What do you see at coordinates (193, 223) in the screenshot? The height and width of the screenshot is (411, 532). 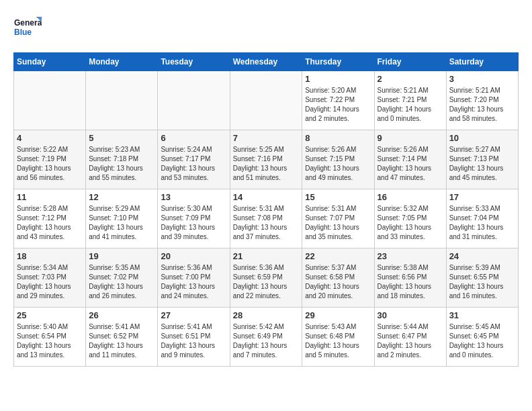 I see `day-info: Sunrise: 5:30 AM Sunset: 7:09 PM Dayligh…` at bounding box center [193, 223].